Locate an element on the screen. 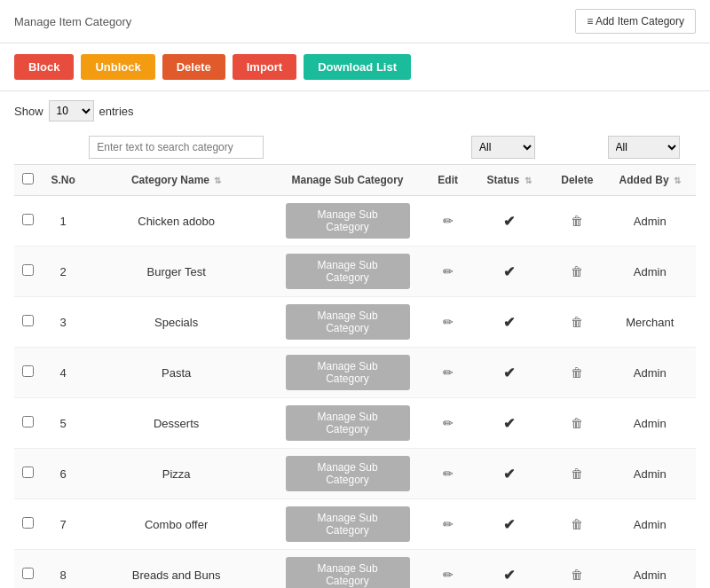 Image resolution: width=710 pixels, height=588 pixels. block-button: Block is located at coordinates (44, 67).